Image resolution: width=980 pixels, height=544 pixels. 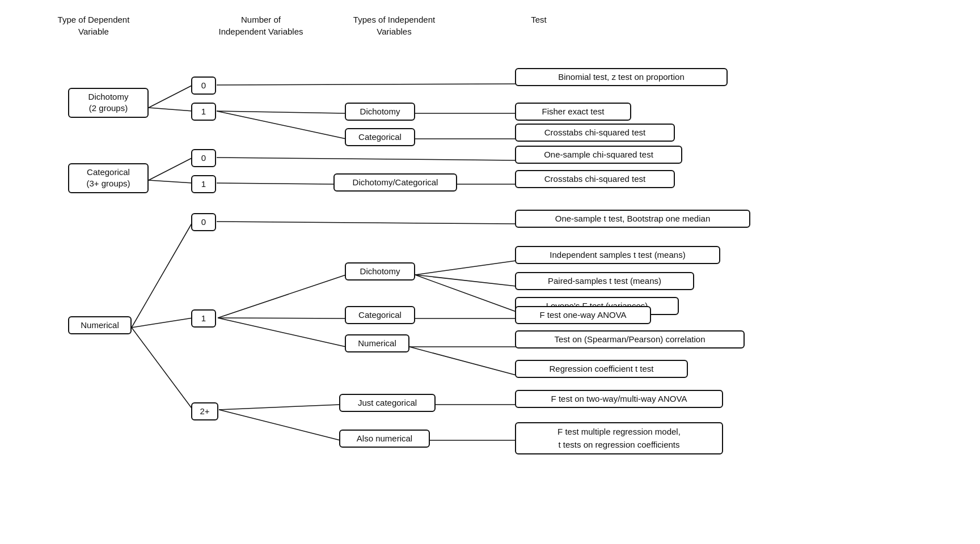 I want to click on node-t-multireg: F test multiple regression model,t tests…, so click(x=619, y=439).